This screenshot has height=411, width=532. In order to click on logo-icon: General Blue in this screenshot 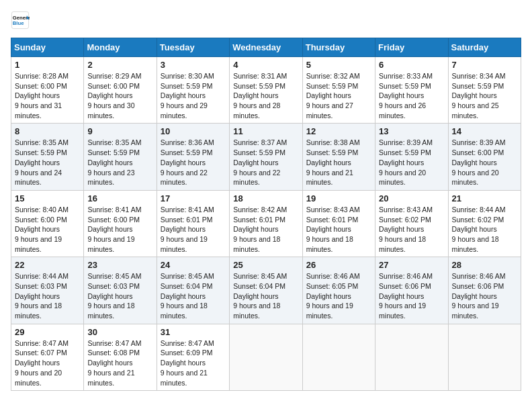, I will do `click(20, 20)`.